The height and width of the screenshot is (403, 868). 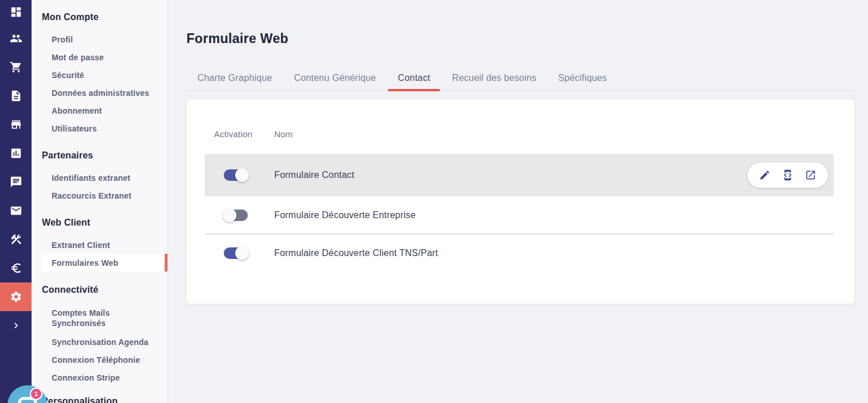 What do you see at coordinates (16, 211) in the screenshot?
I see `rail-item-mail` at bounding box center [16, 211].